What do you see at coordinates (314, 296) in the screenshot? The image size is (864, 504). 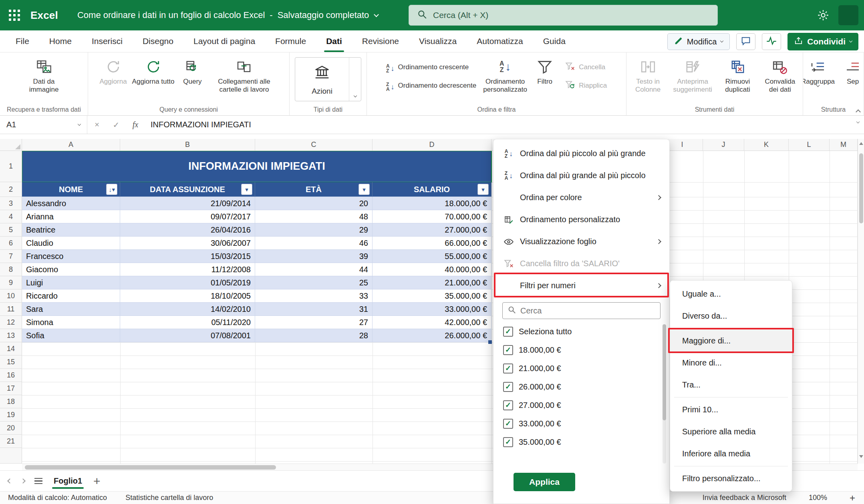 I see `cell: 33` at bounding box center [314, 296].